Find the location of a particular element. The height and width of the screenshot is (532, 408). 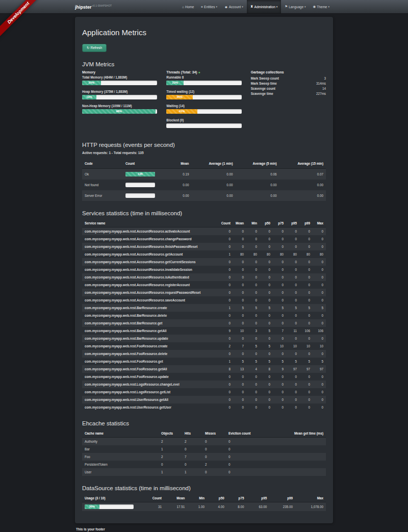

brand-link: jhipsterv0.1-SNAPSHOT is located at coordinates (93, 7).